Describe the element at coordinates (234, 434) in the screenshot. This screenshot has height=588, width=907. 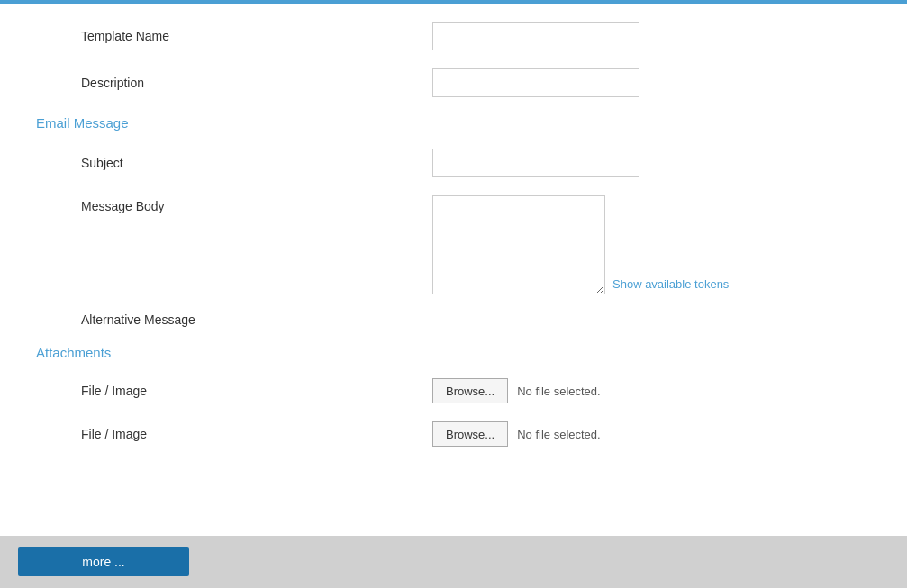
I see `file-image-label-2: File / Image` at that location.